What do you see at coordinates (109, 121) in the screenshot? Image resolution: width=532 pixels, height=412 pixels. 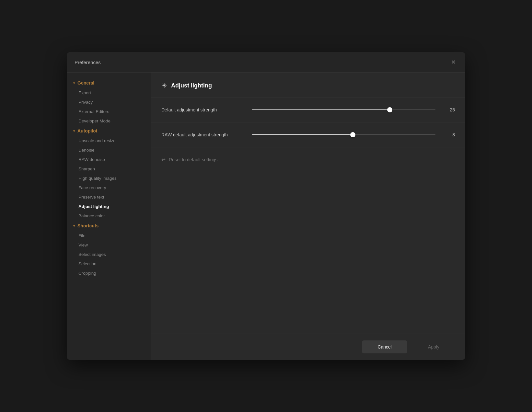 I see `sidebar-item-developer-mode: Developer Mode` at bounding box center [109, 121].